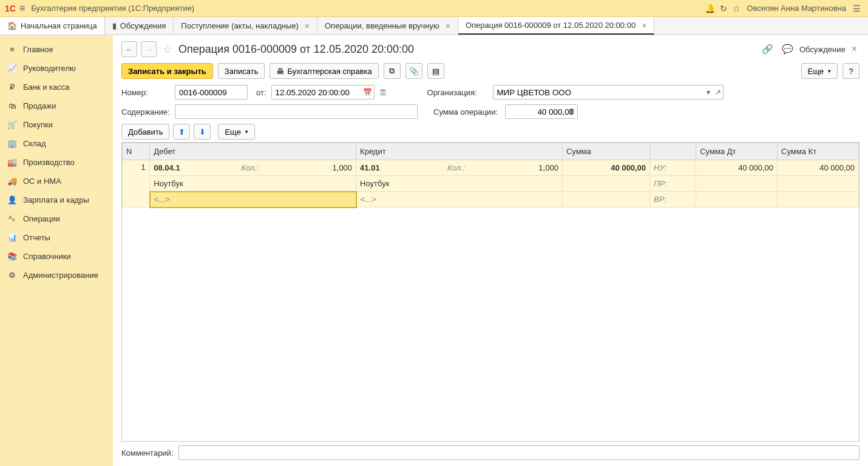 The height and width of the screenshot is (466, 868). I want to click on table-more-button: Еще▾, so click(236, 132).